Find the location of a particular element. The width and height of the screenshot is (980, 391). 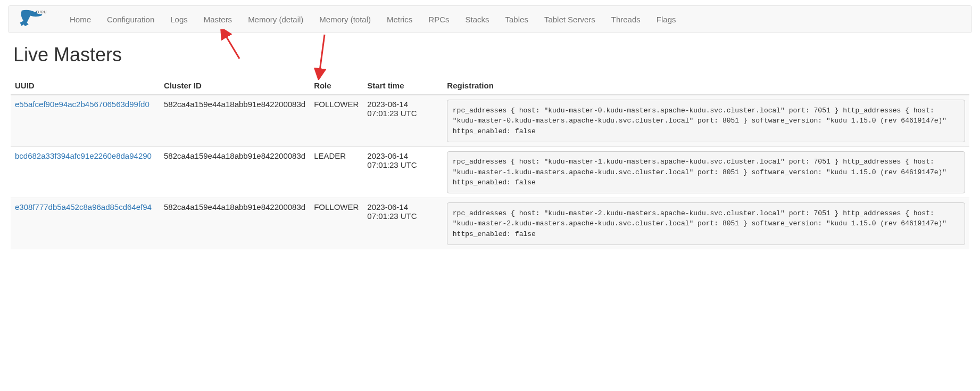

table-row: bcd682a33f394afc91e2260e8da94290 582ca4a… is located at coordinates (490, 173).